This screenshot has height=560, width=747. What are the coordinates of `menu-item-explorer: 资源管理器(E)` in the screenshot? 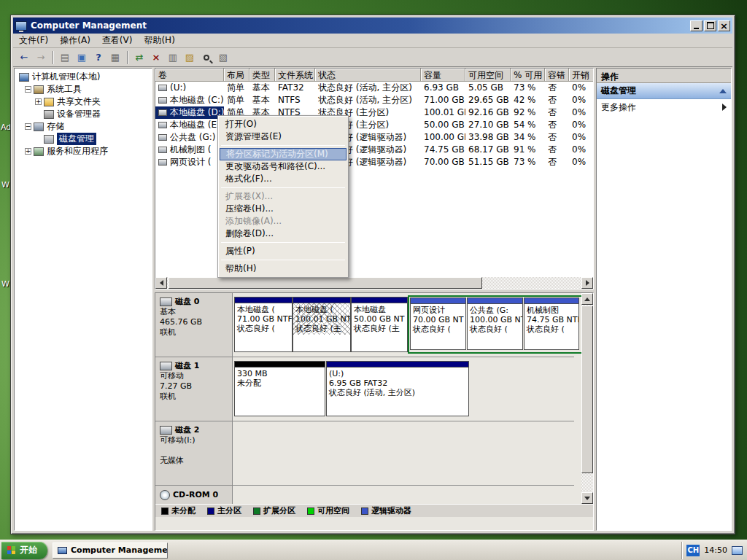 It's located at (283, 137).